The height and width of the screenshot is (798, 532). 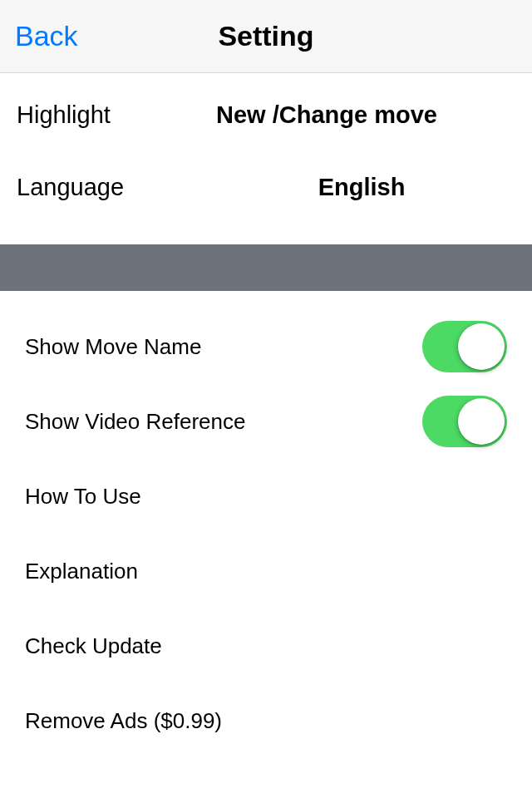 What do you see at coordinates (266, 268) in the screenshot?
I see `section-separator` at bounding box center [266, 268].